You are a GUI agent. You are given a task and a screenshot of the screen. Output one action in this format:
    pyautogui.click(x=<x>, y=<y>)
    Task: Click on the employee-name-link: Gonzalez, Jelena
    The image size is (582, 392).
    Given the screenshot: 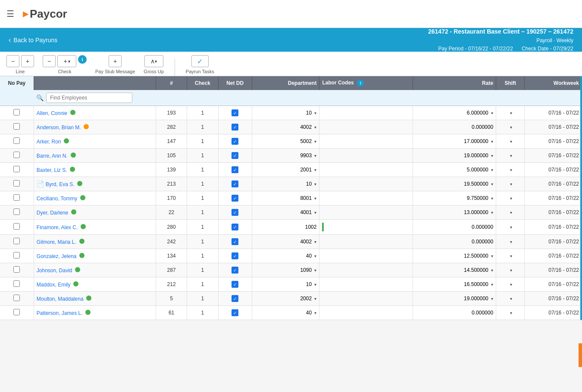 What is the action you would take?
    pyautogui.click(x=57, y=256)
    